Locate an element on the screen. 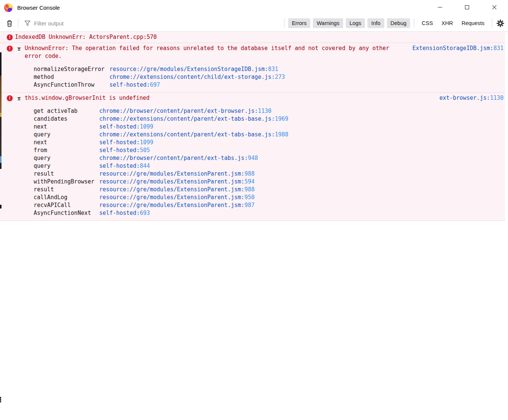  stack-trace: get activeTabchrome://browser/content/pa… is located at coordinates (161, 162).